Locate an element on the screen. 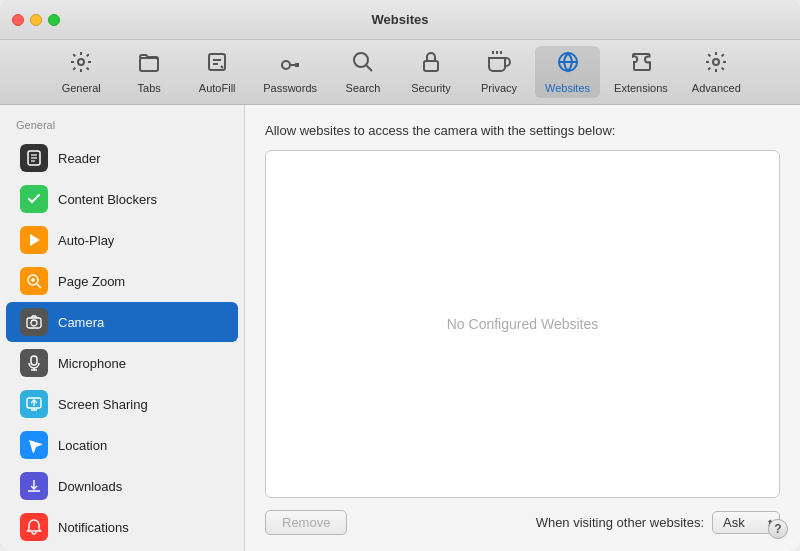  toolbar-item-passwords: Passwords is located at coordinates (290, 72).